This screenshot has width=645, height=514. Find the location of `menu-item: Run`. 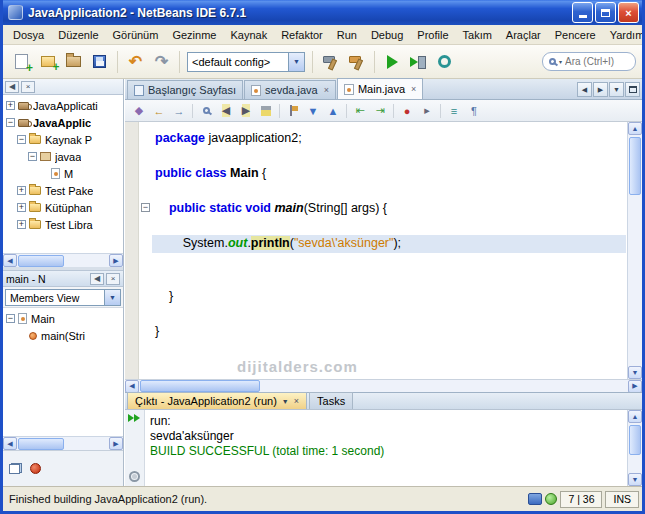

menu-item: Run is located at coordinates (347, 35).